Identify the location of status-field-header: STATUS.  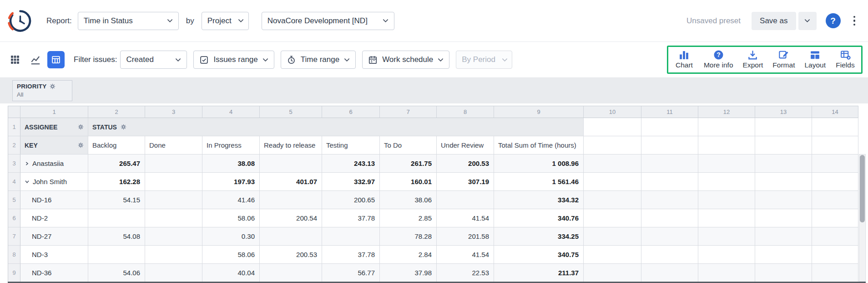
(336, 127).